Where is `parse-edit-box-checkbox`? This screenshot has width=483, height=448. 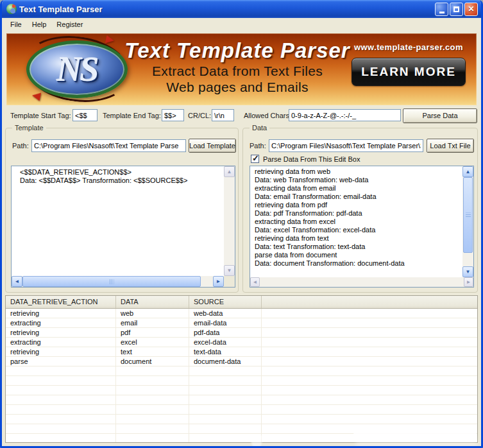
parse-edit-box-checkbox is located at coordinates (255, 159).